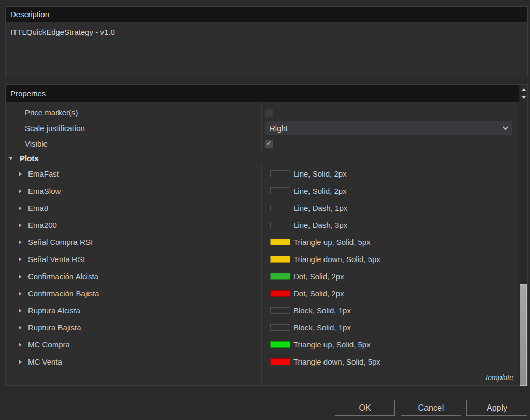  I want to click on scroll-up-button, so click(524, 89).